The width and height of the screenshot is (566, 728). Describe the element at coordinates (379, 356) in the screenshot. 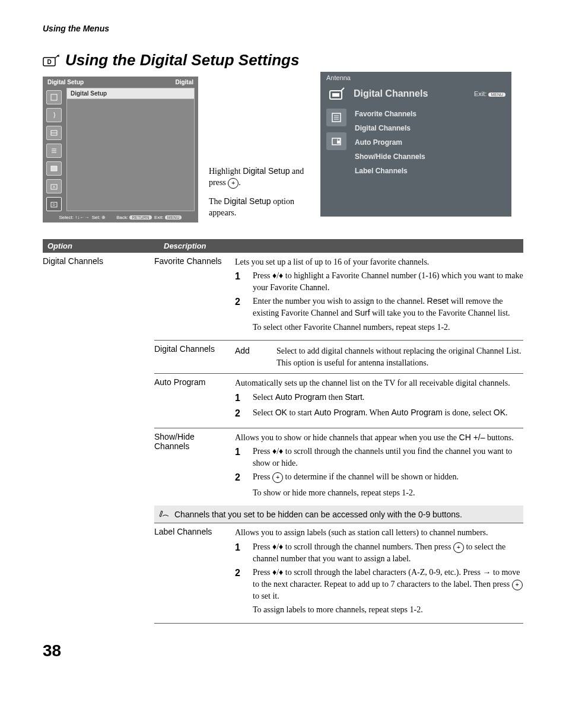

I see `sub-option-body: Add Select to add digital channels witho…` at that location.